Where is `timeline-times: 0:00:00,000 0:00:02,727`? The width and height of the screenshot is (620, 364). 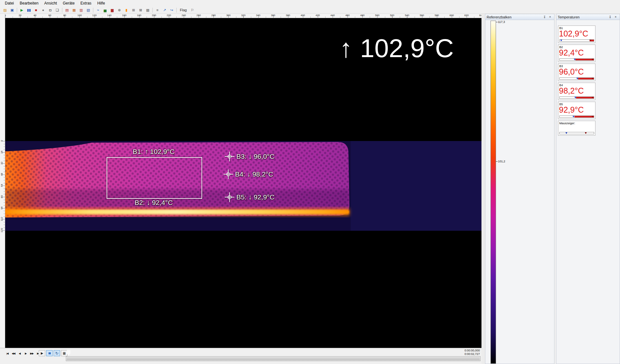 timeline-times: 0:00:00,000 0:00:02,727 is located at coordinates (472, 352).